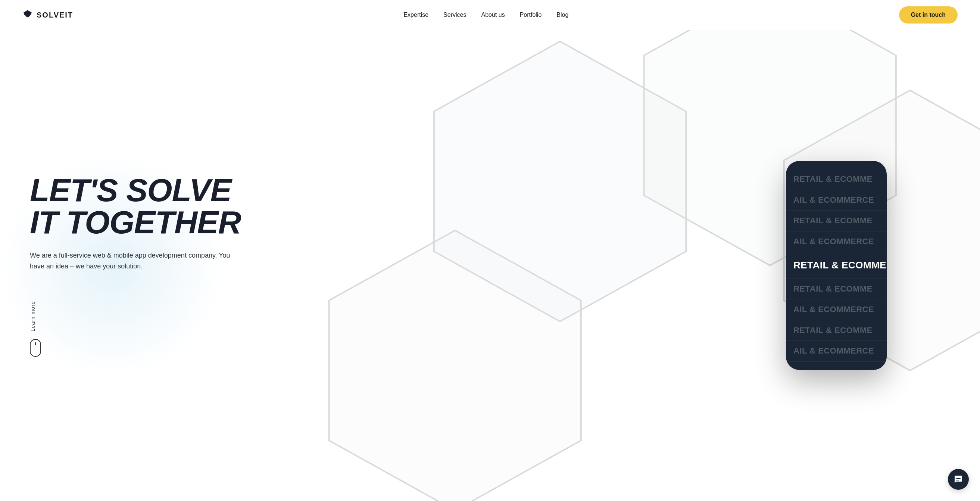  What do you see at coordinates (836, 242) in the screenshot?
I see `retail-item-3: AIL & ECOMMERCE` at bounding box center [836, 242].